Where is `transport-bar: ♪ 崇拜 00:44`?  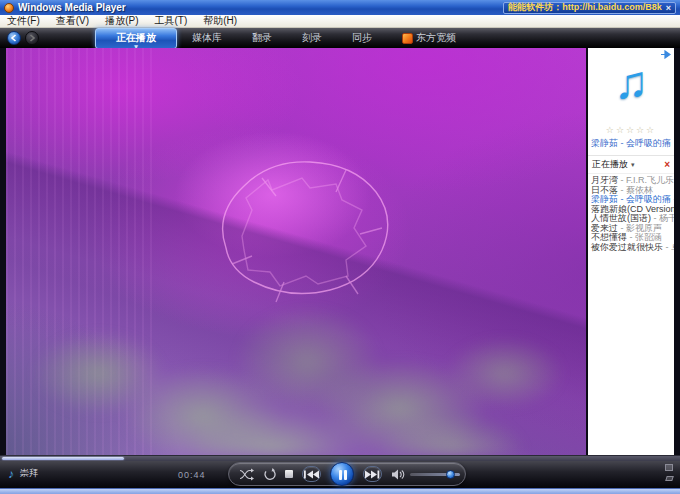 transport-bar: ♪ 崇拜 00:44 is located at coordinates (340, 474).